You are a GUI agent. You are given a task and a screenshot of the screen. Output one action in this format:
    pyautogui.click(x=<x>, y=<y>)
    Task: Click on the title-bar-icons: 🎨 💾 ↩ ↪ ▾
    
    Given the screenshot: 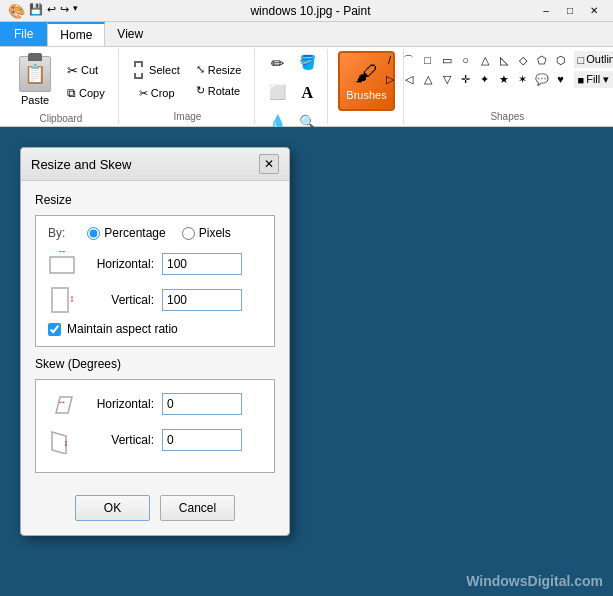 What is the action you would take?
    pyautogui.click(x=43, y=11)
    